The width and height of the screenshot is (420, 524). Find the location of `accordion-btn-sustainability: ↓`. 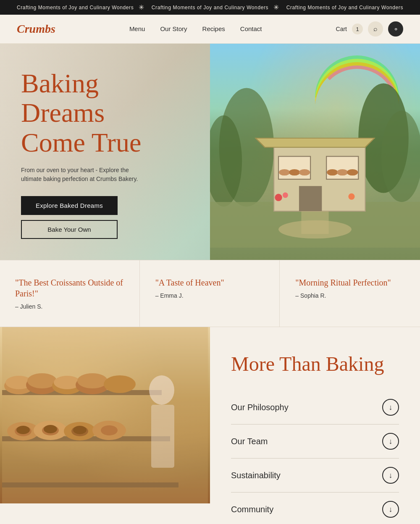

accordion-btn-sustainability: ↓ is located at coordinates (391, 475).